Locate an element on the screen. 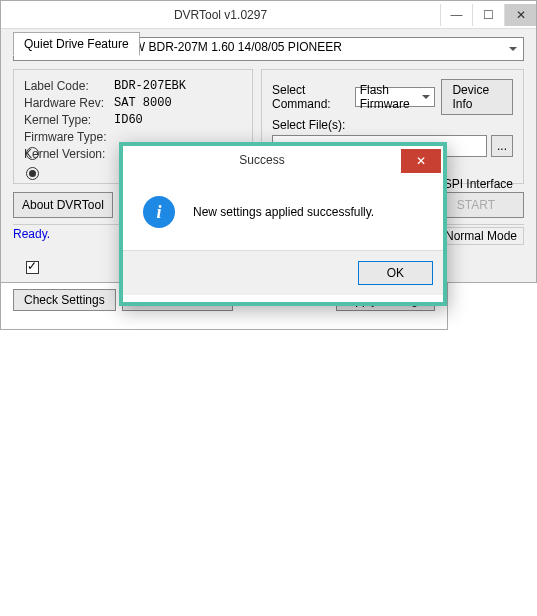 The width and height of the screenshot is (537, 616). check-settings-button: Check Settings is located at coordinates (64, 300).